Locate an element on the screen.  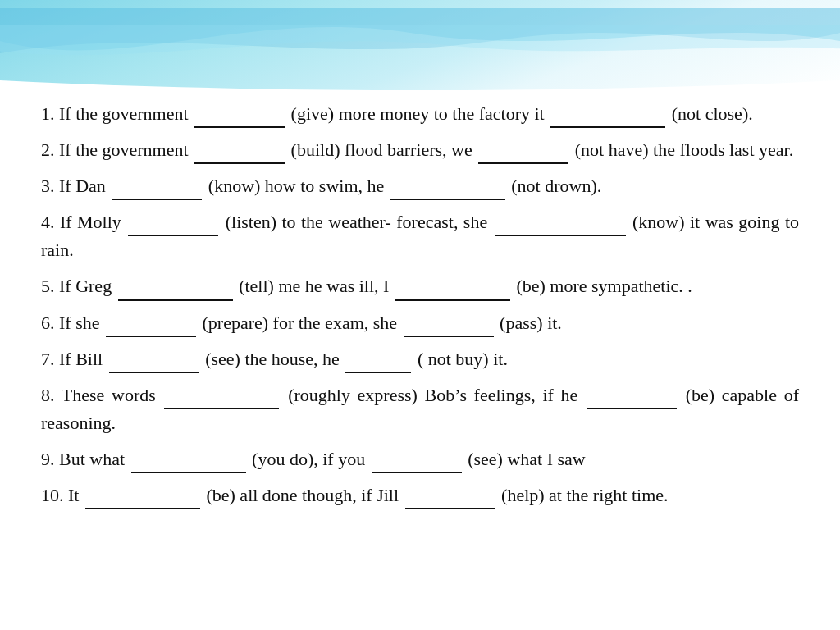
hint-7-1: (see) the house, he is located at coordinates (272, 359).